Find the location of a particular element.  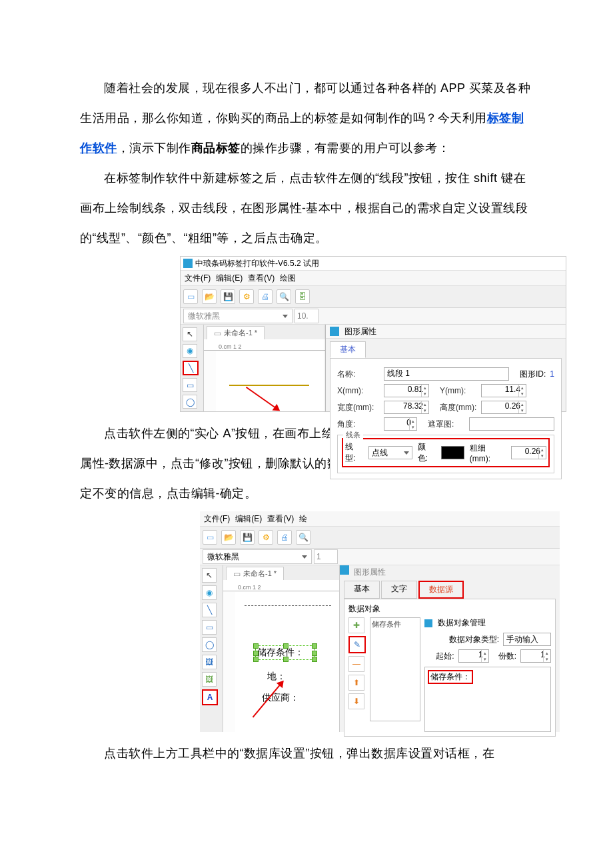

main-toolbar: ▭ 📂 💾 ⚙ 🖨 🔍 🗄 is located at coordinates (373, 297).